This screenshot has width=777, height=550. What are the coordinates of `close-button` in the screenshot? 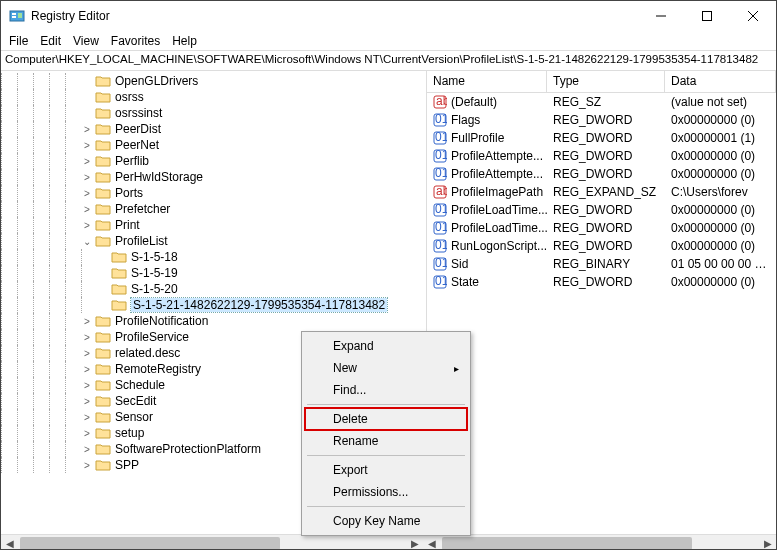 It's located at (753, 16).